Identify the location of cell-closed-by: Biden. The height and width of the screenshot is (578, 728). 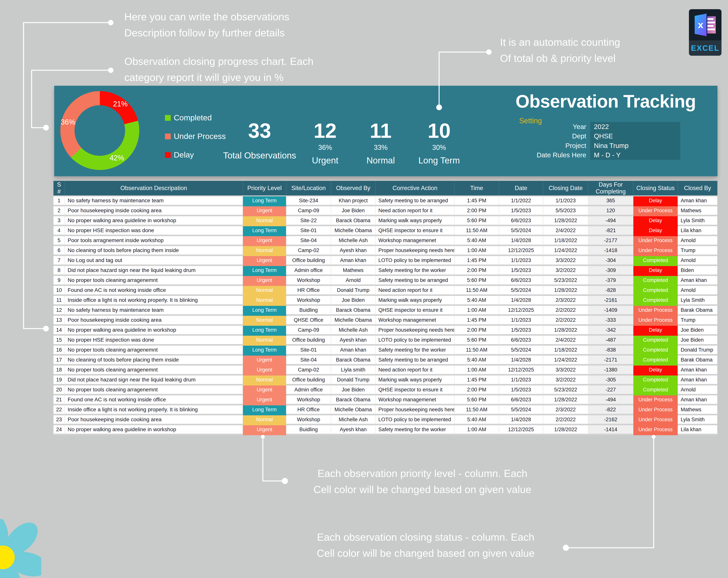
(698, 271).